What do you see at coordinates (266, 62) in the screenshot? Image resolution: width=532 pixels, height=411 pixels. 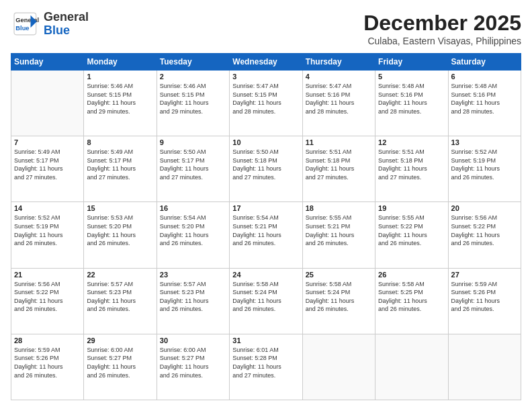 I see `col-wednesday: Wednesday` at bounding box center [266, 62].